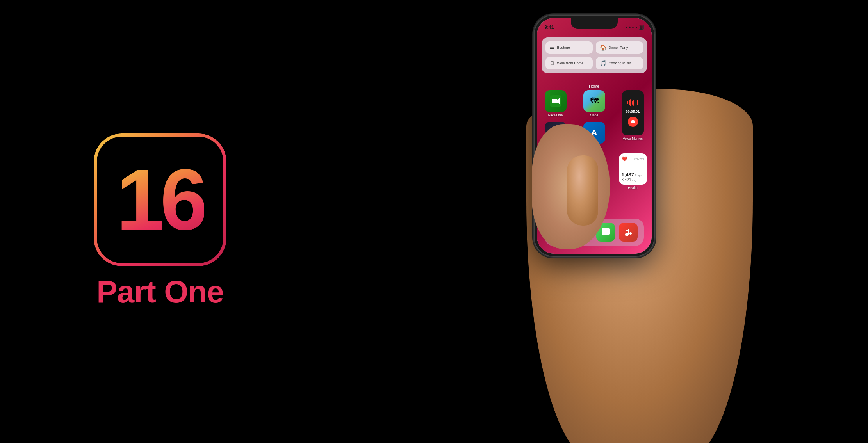 This screenshot has width=868, height=443. I want to click on maps-label: Maps, so click(594, 115).